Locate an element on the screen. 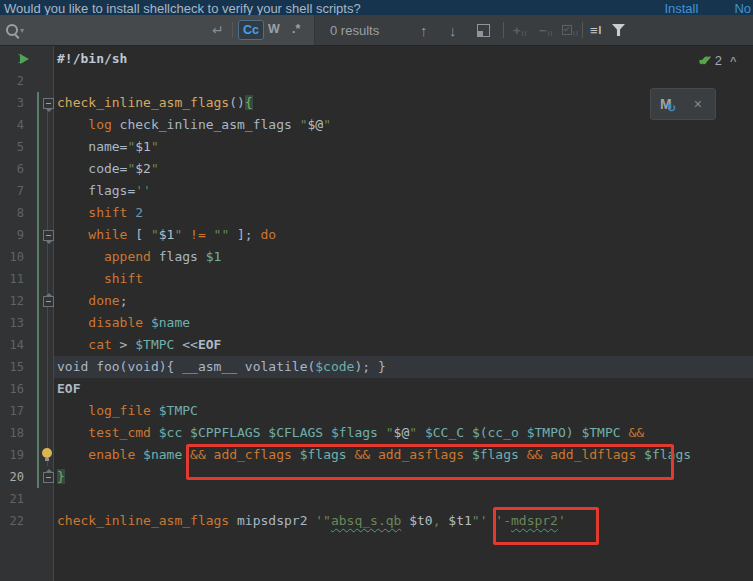 The image size is (753, 581). code-token: ]; is located at coordinates (244, 234).